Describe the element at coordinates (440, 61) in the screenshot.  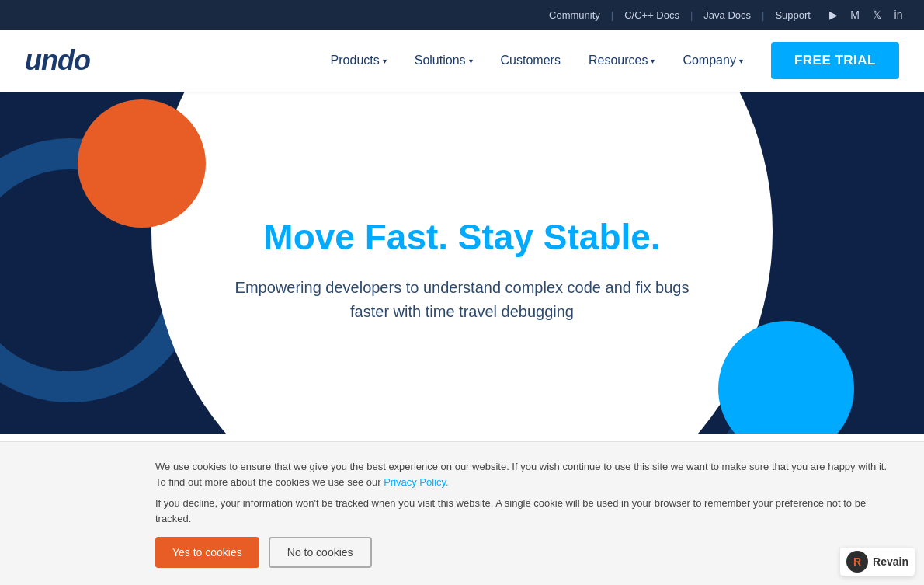
I see `nav-solutions-label: Solutions` at that location.